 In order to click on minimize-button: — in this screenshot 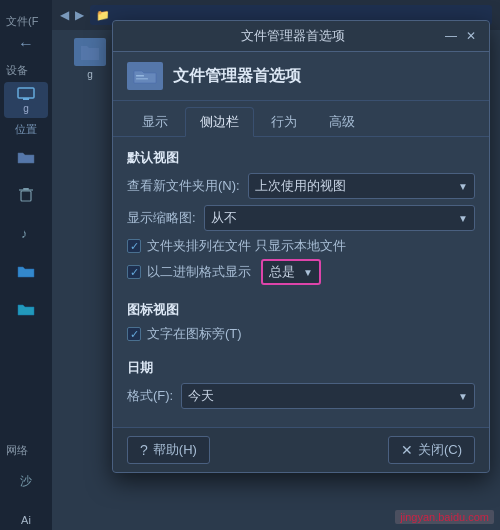, I will do `click(451, 36)`.